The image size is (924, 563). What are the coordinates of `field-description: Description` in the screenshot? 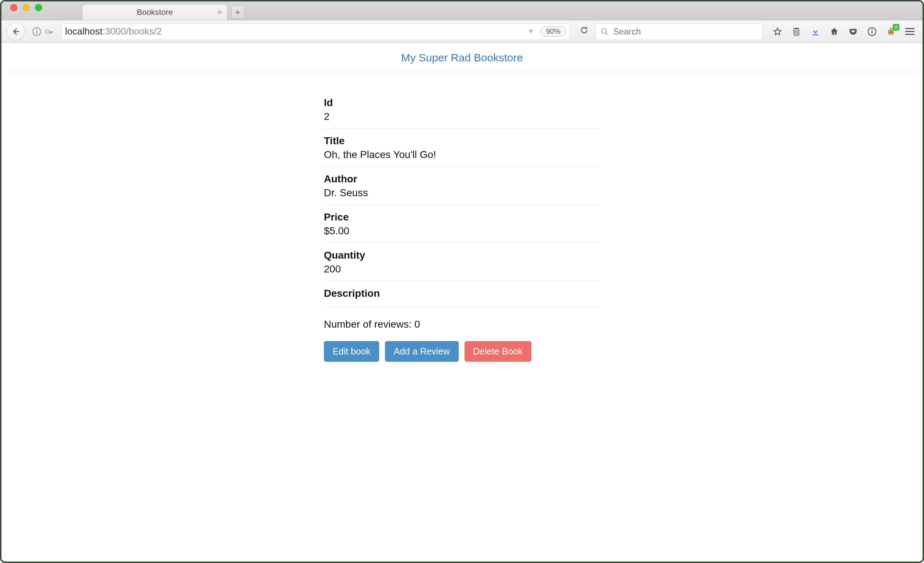 It's located at (462, 295).